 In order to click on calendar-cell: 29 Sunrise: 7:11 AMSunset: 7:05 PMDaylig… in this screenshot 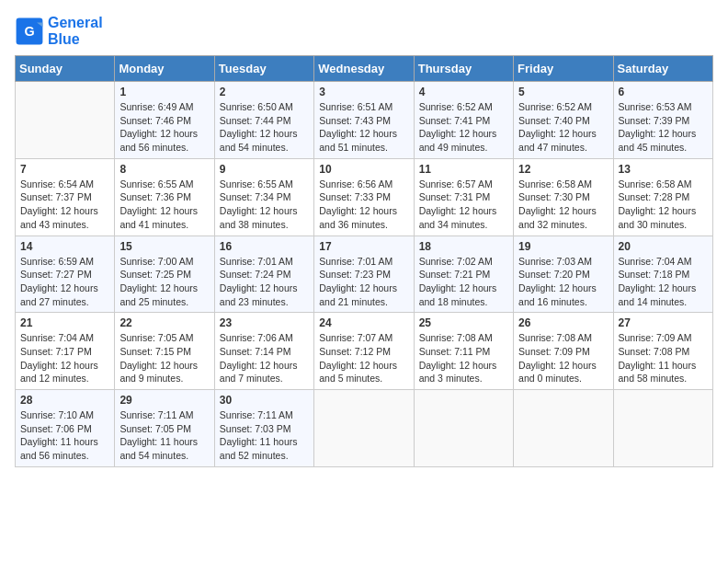, I will do `click(165, 429)`.